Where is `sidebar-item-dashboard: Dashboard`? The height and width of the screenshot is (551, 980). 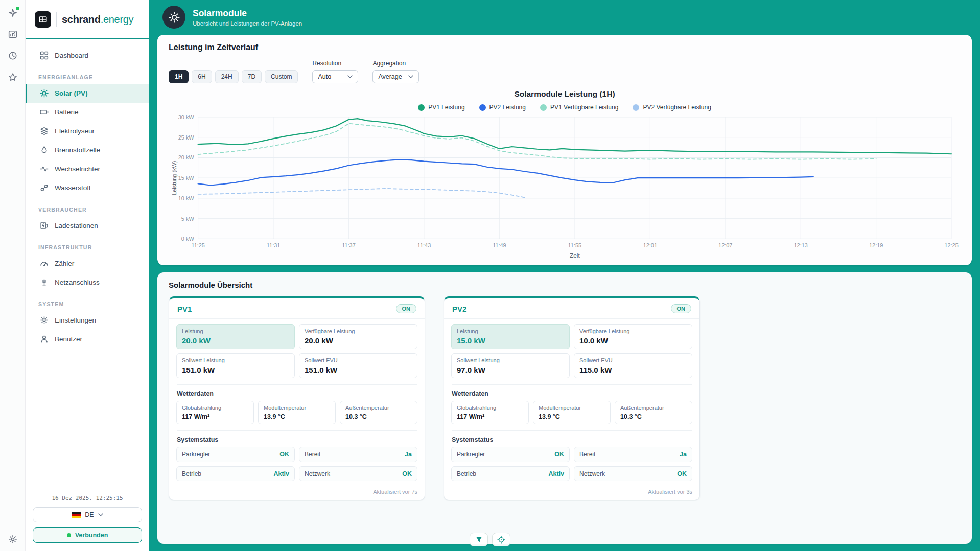
sidebar-item-dashboard: Dashboard is located at coordinates (87, 55).